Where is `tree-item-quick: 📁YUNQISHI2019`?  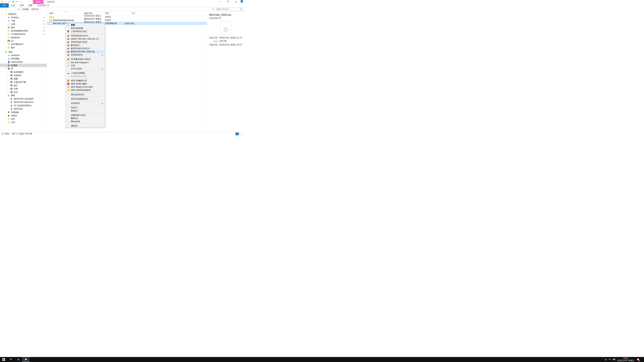 tree-item-quick: 📁YUNQISHI2019 is located at coordinates (24, 34).